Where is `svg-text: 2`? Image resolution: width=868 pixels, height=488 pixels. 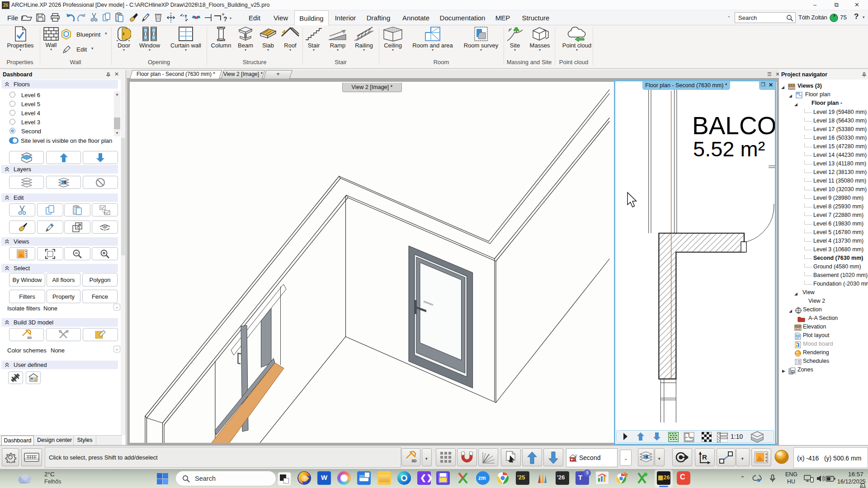 svg-text: 2 is located at coordinates (576, 455).